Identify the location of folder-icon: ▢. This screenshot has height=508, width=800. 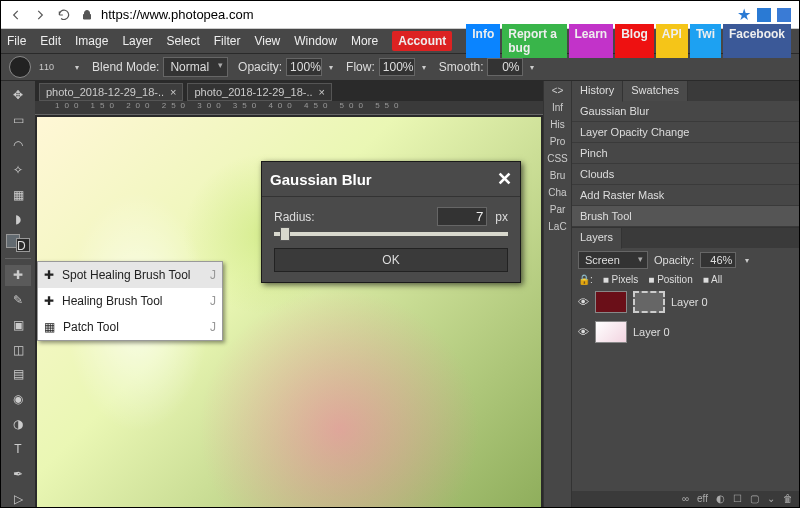
(754, 500).